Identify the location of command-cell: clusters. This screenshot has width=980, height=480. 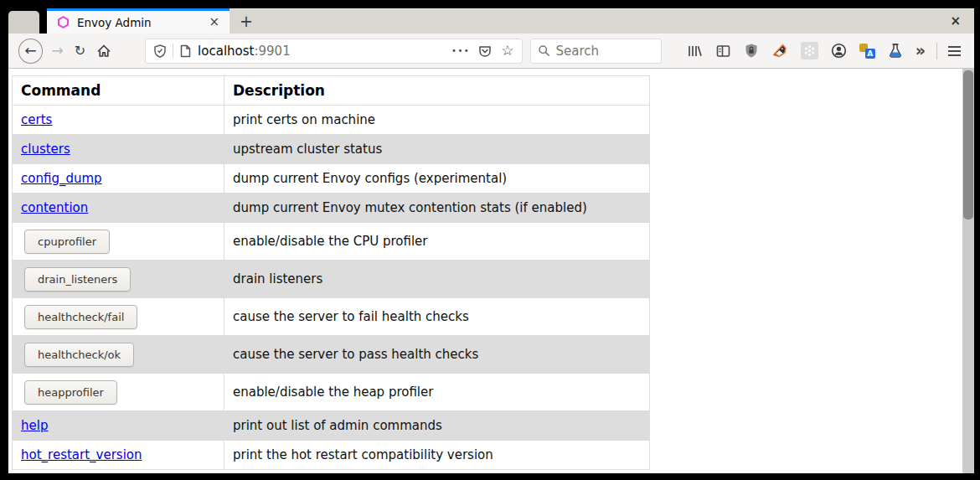
(119, 149).